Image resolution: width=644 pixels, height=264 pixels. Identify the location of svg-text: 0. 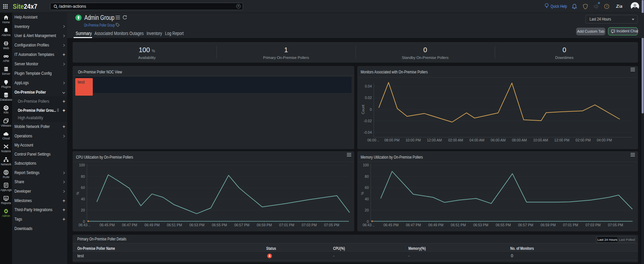
(371, 109).